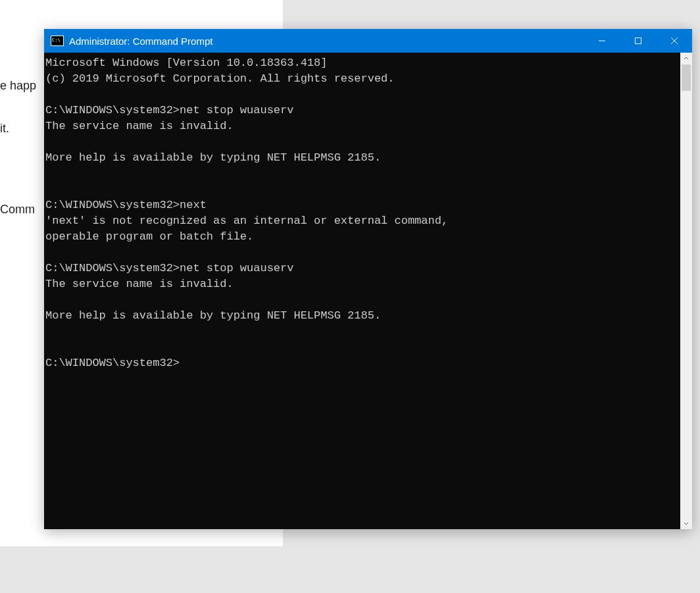  Describe the element at coordinates (368, 41) in the screenshot. I see `window-titlebar: Administrator: Command Prompt` at that location.